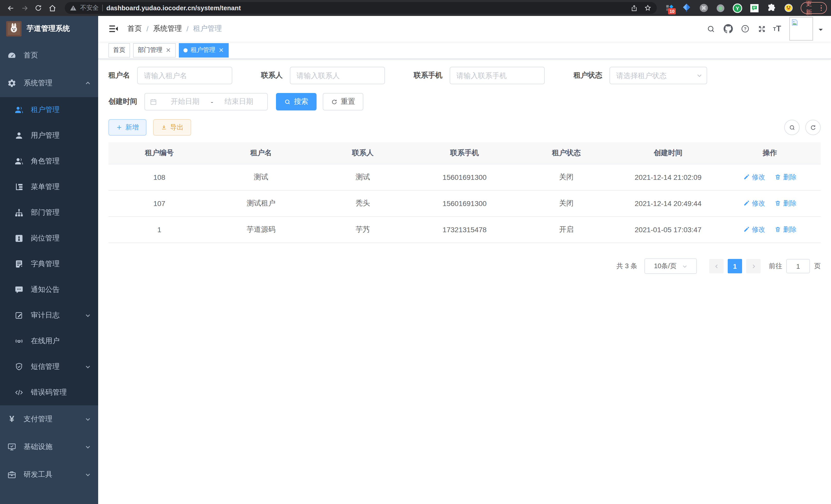 The height and width of the screenshot is (504, 831). What do you see at coordinates (49, 110) in the screenshot?
I see `sidebar-item-tenant: 租户管理` at bounding box center [49, 110].